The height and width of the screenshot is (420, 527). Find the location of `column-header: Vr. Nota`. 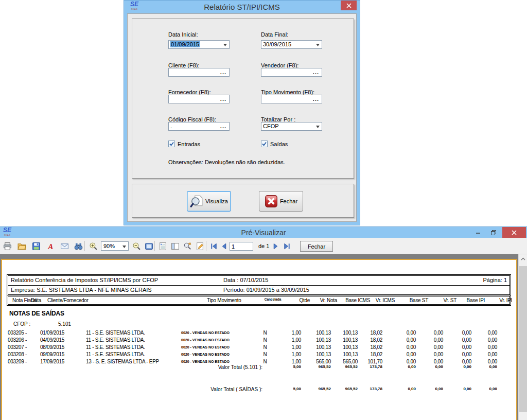

column-header: Vr. Nota is located at coordinates (322, 301).